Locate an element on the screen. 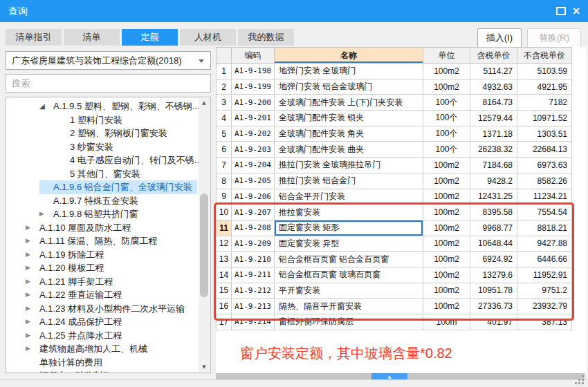 The height and width of the screenshot is (387, 588). cell-code: A1-9-204 is located at coordinates (253, 166).